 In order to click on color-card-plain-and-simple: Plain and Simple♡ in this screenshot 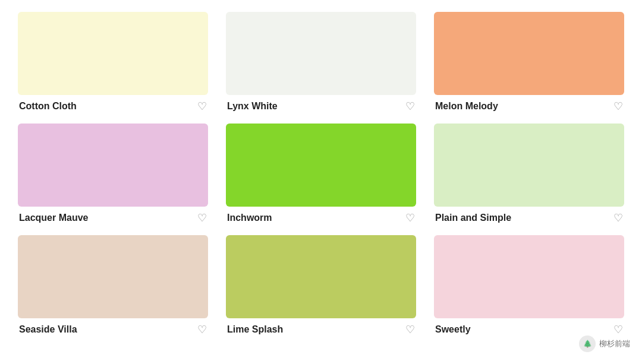, I will do `click(529, 173)`.